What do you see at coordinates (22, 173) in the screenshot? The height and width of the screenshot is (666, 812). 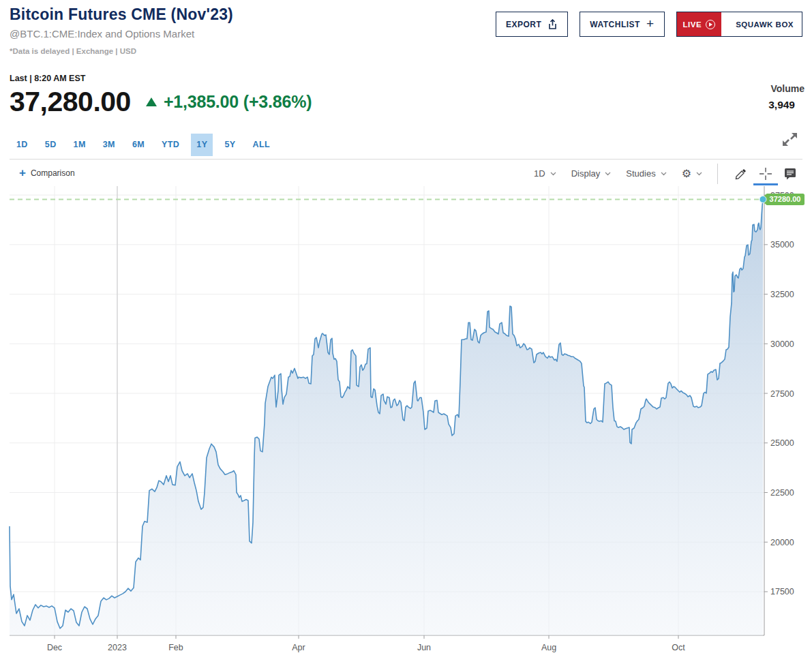 I see `add-comparison-icon: +` at bounding box center [22, 173].